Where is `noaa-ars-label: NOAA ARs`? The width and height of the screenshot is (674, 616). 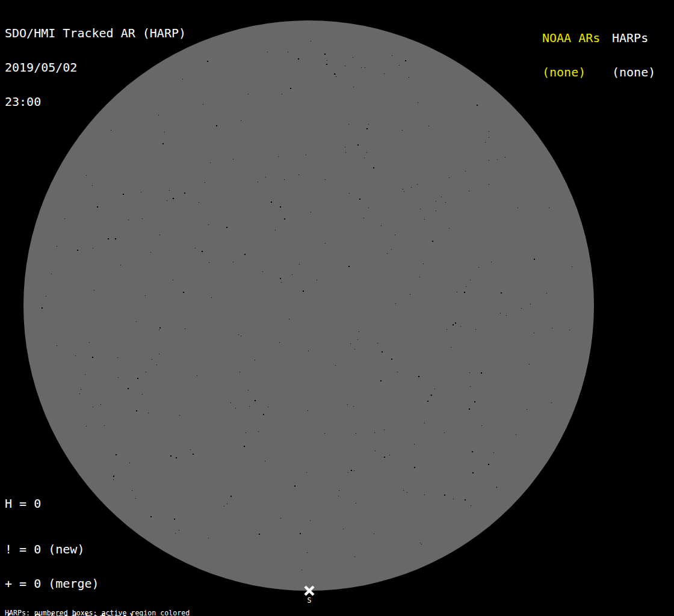 noaa-ars-label: NOAA ARs is located at coordinates (571, 38).